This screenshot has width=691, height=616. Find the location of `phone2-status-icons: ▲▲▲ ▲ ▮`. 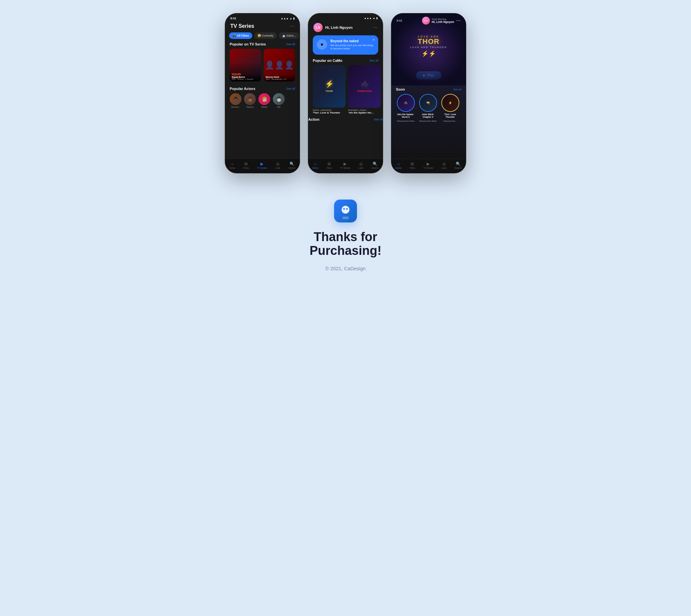

phone2-status-icons: ▲▲▲ ▲ ▮ is located at coordinates (371, 18).